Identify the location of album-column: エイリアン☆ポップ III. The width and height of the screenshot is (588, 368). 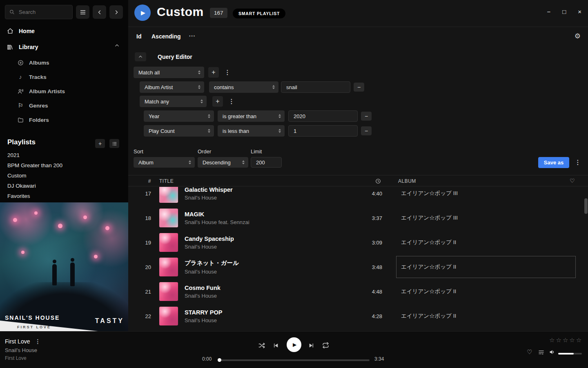
(486, 195).